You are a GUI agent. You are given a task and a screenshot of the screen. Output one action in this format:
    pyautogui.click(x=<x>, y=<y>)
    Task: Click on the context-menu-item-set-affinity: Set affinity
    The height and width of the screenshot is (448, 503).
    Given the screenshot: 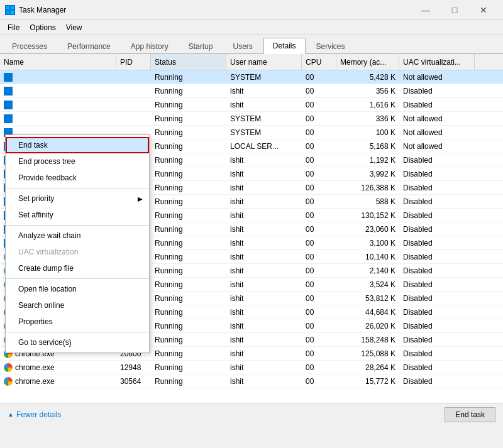 What is the action you would take?
    pyautogui.click(x=77, y=215)
    